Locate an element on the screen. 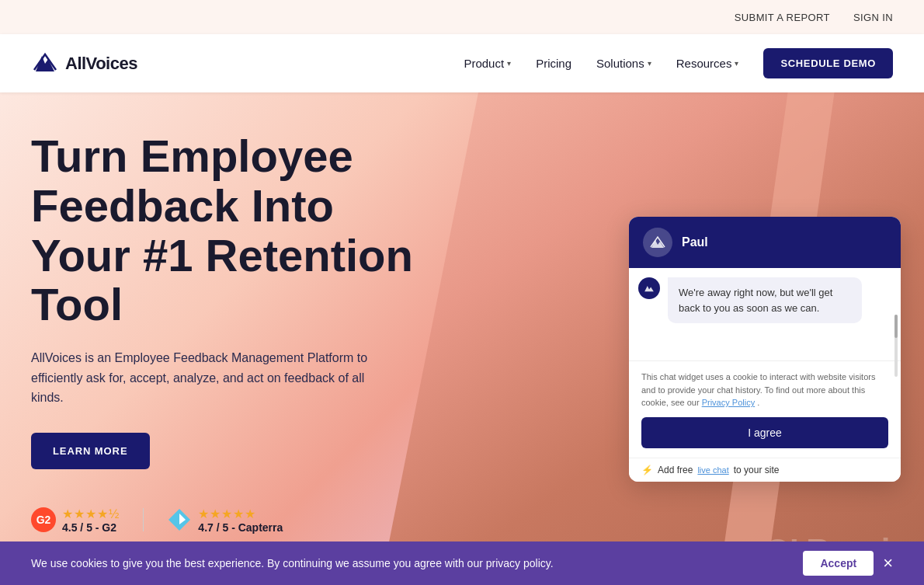 The image size is (924, 585). live-chat-link: live chat is located at coordinates (713, 470).